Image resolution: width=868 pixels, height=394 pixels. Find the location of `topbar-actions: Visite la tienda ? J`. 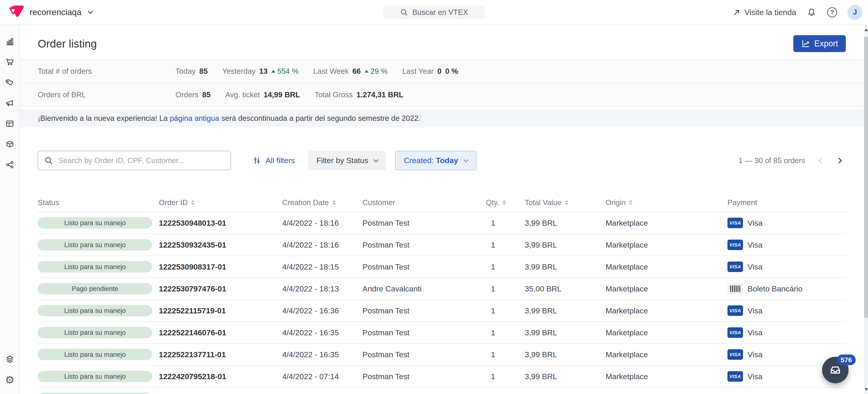

topbar-actions: Visite la tienda ? J is located at coordinates (798, 12).